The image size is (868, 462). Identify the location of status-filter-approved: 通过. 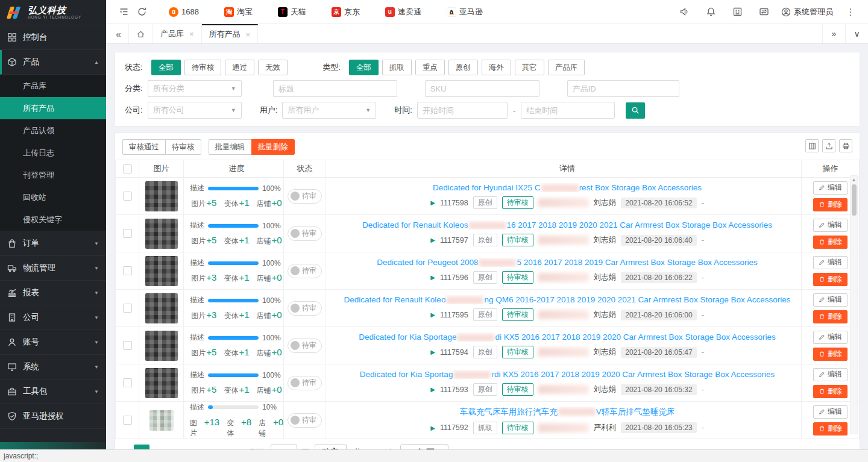
(240, 67).